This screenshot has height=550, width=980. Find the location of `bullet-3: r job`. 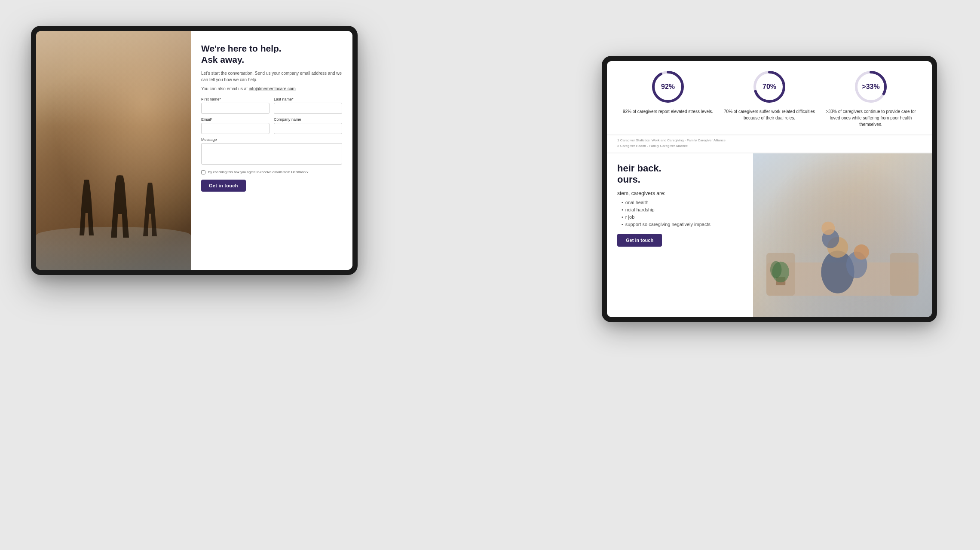

bullet-3: r job is located at coordinates (680, 217).